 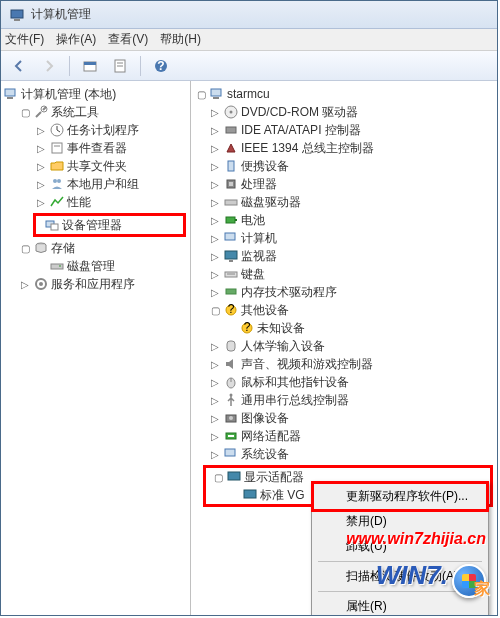 I want to click on tree-device-manager: 设备管理器, so click(x=110, y=225).